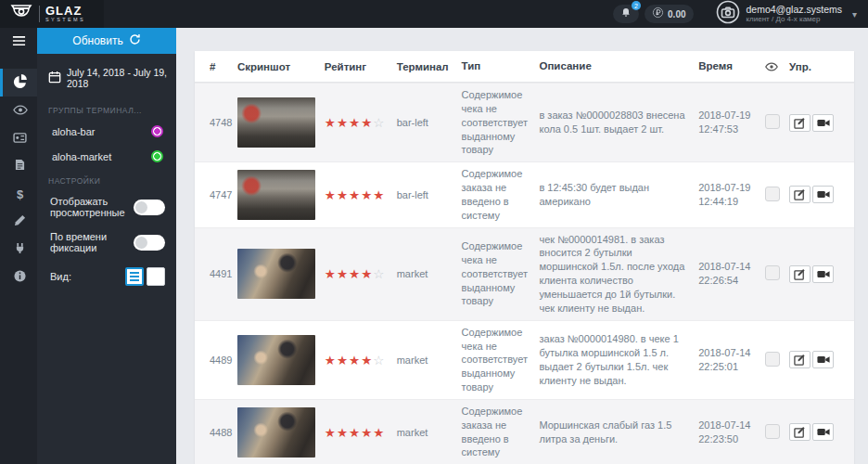 The image size is (868, 464). Describe the element at coordinates (732, 67) in the screenshot. I see `col-header-time: Время` at that location.